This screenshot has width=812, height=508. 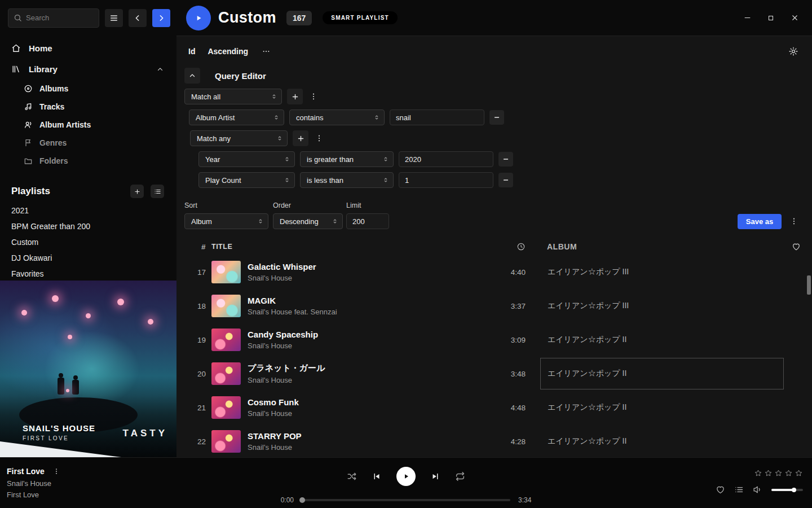 I want to click on menu-button, so click(x=114, y=18).